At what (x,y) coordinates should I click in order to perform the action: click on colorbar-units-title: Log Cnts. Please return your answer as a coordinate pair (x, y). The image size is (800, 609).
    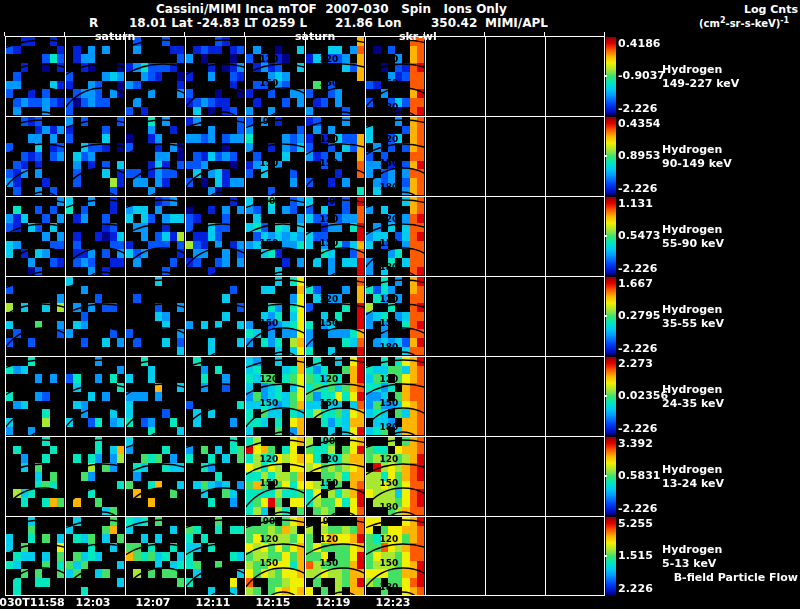
    Looking at the image, I should click on (771, 10).